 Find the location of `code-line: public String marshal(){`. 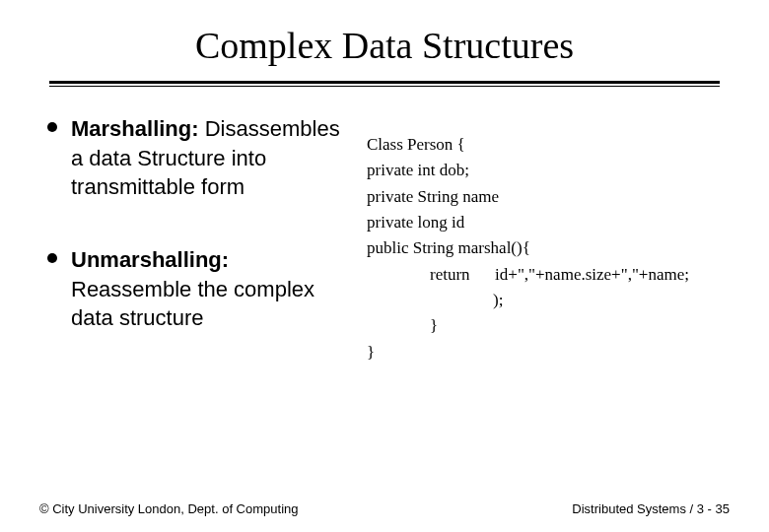

code-line: public String marshal(){ is located at coordinates (544, 248).